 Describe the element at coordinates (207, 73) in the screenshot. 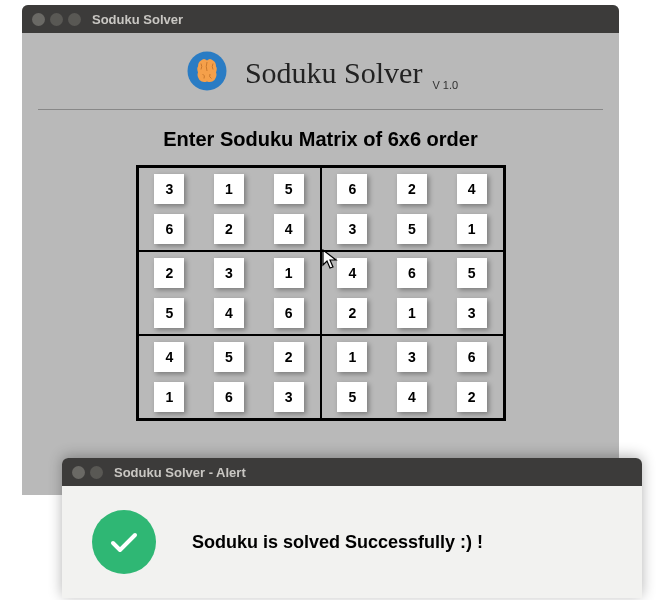

I see `brain-icon` at that location.